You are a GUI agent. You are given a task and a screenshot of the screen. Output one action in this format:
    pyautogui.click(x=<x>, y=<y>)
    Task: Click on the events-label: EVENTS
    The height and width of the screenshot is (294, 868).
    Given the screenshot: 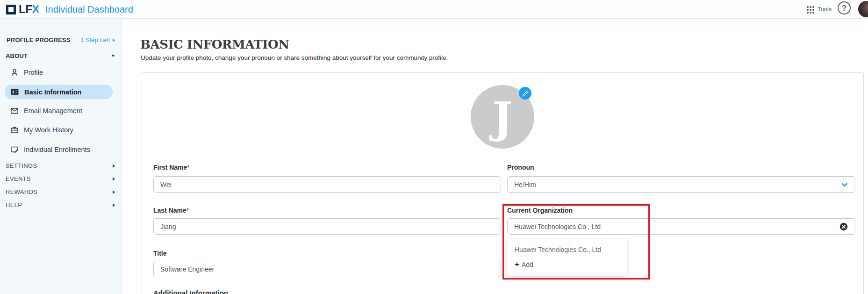 What is the action you would take?
    pyautogui.click(x=18, y=179)
    